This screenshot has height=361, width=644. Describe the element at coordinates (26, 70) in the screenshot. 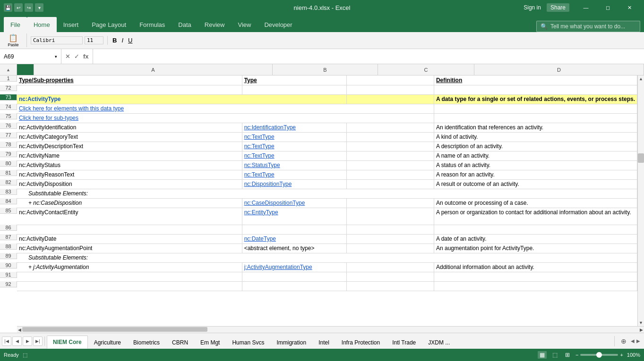

I see `col-header-row-num` at that location.